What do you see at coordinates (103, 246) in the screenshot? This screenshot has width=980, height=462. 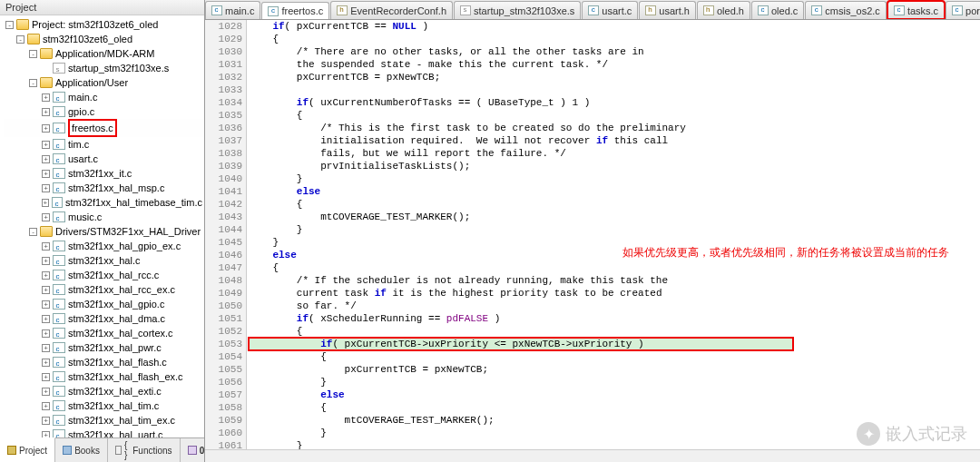 I see `tree-item: +stm32f1xx_hal_gpio_ex.c` at bounding box center [103, 246].